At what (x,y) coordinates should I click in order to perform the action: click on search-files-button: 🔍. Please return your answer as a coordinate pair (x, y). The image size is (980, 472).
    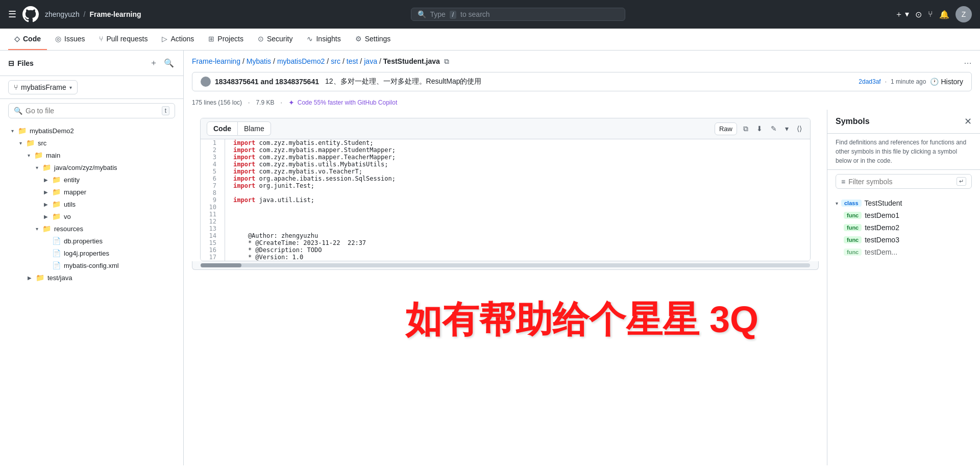
    Looking at the image, I should click on (169, 63).